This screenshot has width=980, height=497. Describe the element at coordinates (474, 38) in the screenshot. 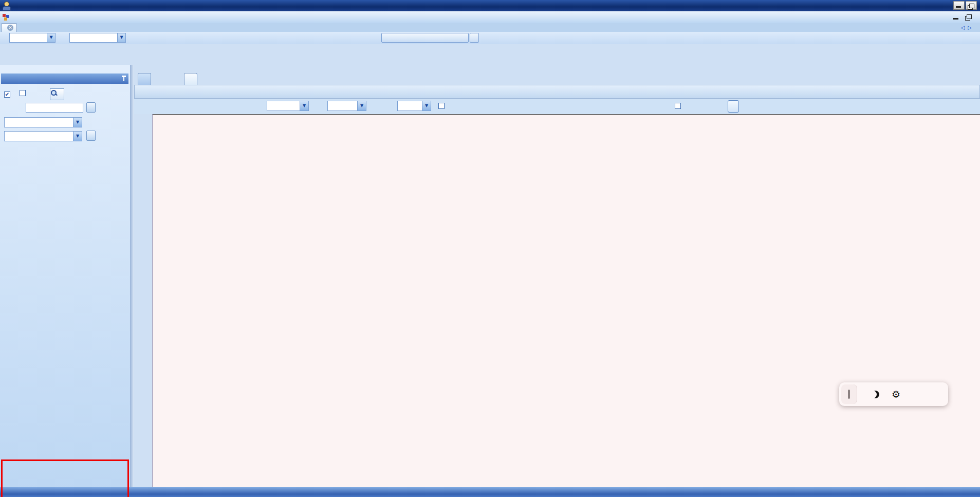

I see `balance-more-button` at that location.